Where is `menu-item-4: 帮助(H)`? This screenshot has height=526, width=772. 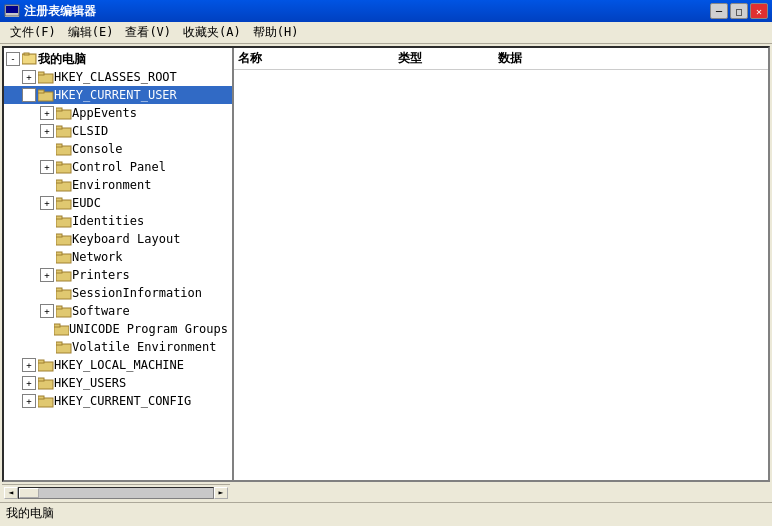
menu-item-4: 帮助(H) is located at coordinates (276, 32).